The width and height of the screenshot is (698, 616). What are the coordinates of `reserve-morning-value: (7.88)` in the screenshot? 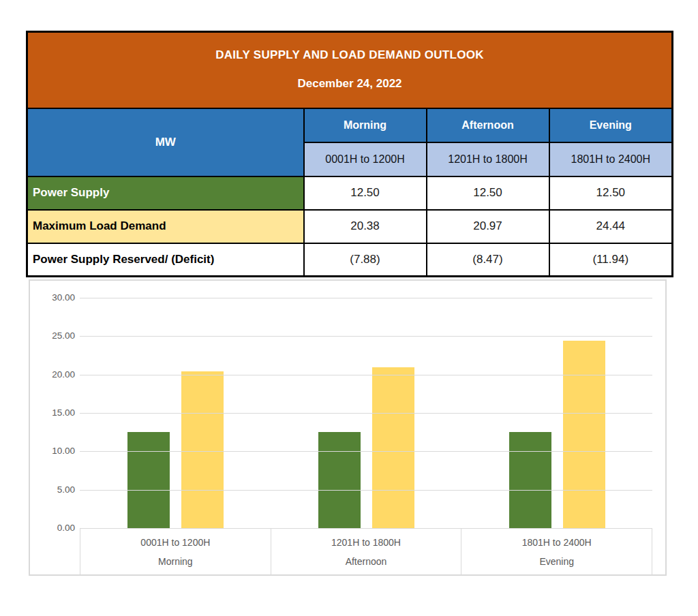 It's located at (365, 260).